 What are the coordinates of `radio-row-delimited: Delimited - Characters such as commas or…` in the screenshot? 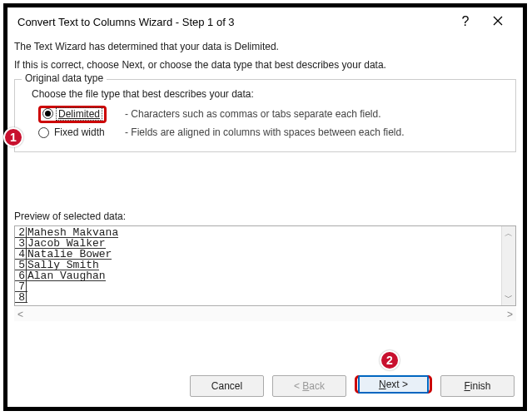 It's located at (273, 114).